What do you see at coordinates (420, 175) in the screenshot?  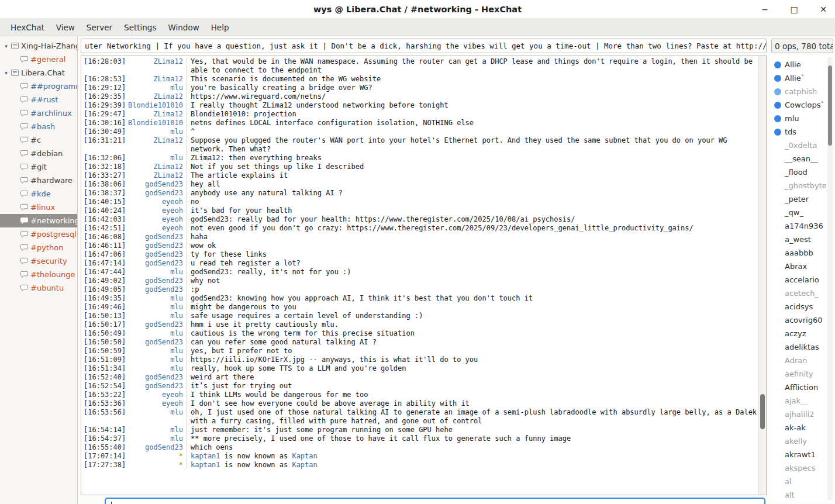 I see `chat-line: [16:33:27]ZLima12The article explains it` at bounding box center [420, 175].